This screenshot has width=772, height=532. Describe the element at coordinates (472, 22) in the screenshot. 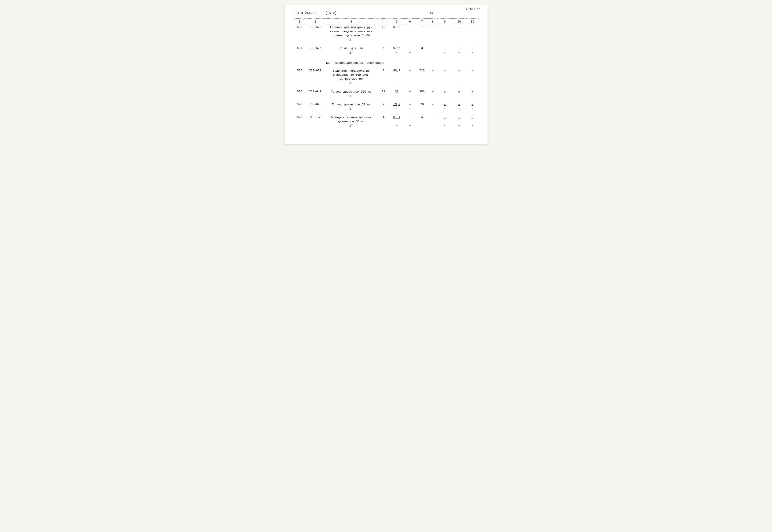

I see `col-header-11: II` at that location.